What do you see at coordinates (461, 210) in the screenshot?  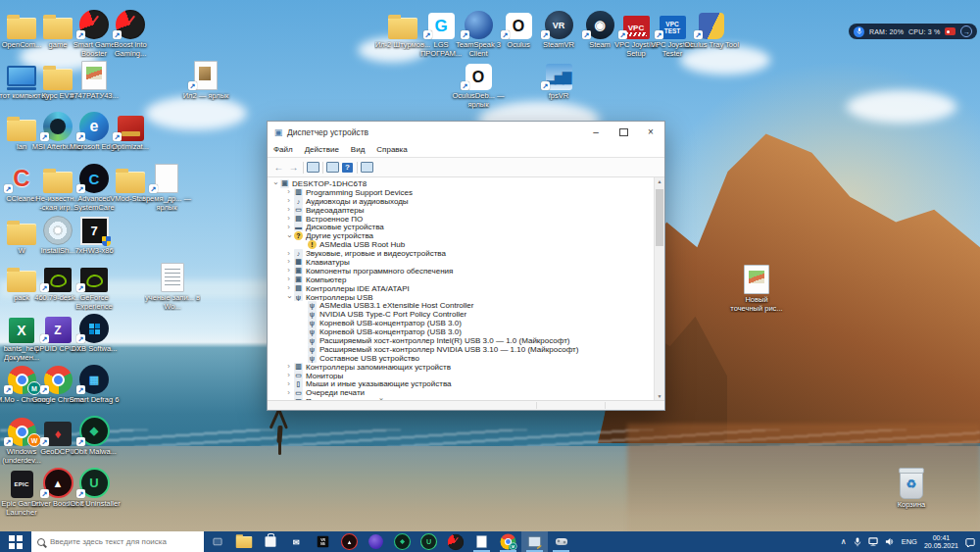 I see `tree-item: ›▭Видеоадаптеры` at bounding box center [461, 210].